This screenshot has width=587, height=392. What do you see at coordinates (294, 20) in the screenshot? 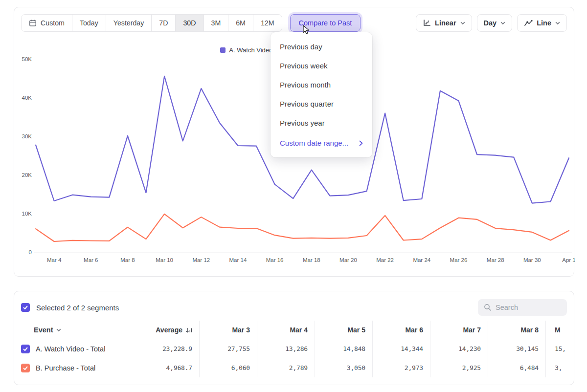
I see `chart-toolbar: Custom Today Yesterday 7D 30D 3M 6M 12M …` at bounding box center [294, 20].